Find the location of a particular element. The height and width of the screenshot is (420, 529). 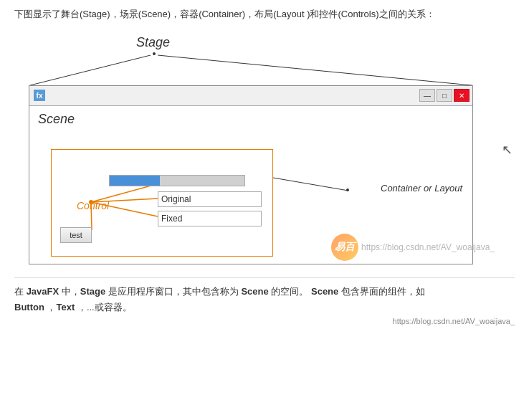

footer-url: https://blog.csdn.net/AV_woaijava_ is located at coordinates (264, 321).